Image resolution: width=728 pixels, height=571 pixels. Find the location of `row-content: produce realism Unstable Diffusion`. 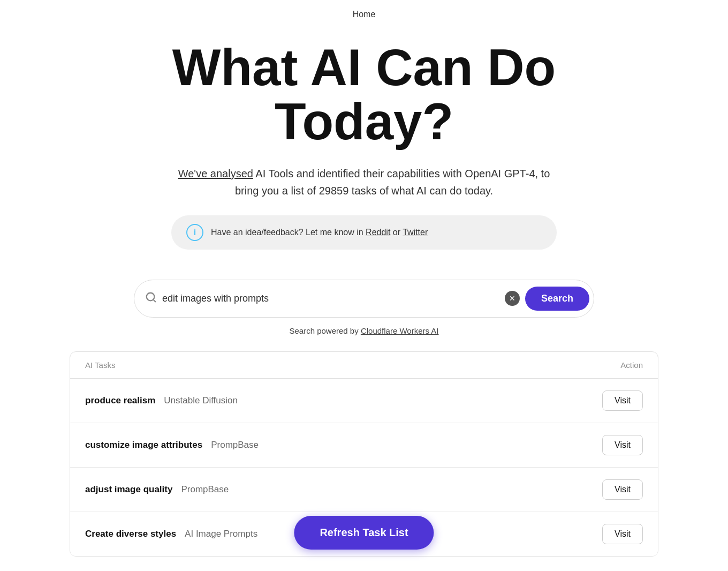

row-content: produce realism Unstable Diffusion is located at coordinates (162, 401).